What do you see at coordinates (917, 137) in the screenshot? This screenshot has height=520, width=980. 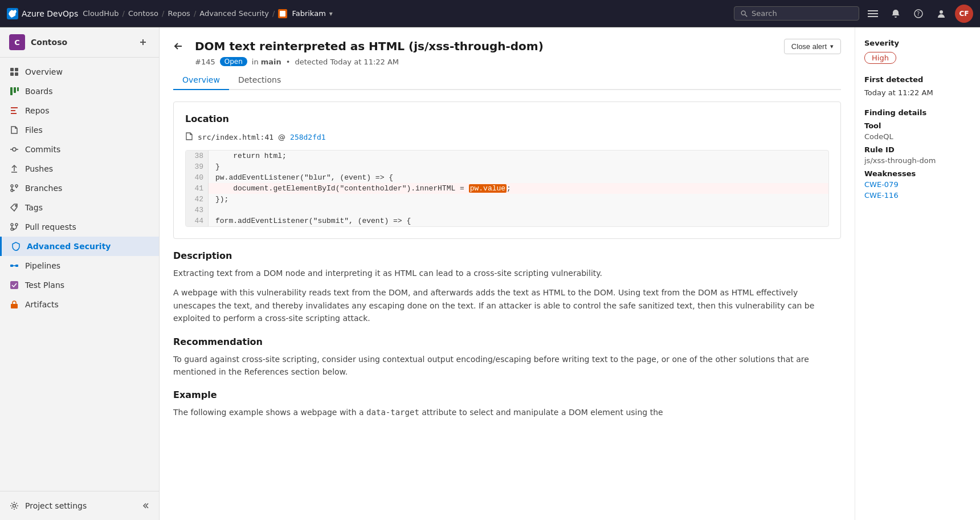 I see `tool-value: CodeQL` at bounding box center [917, 137].